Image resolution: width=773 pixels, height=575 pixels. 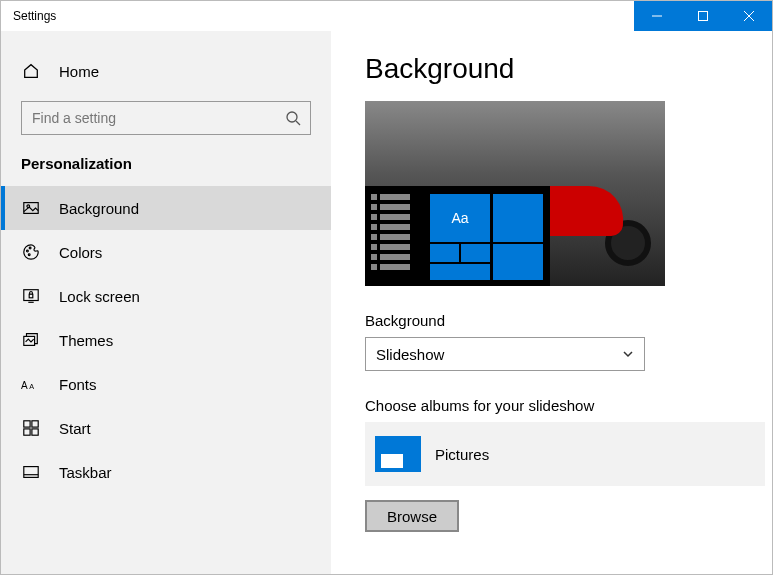 I want to click on albums-field-label: Choose albums for your slideshow, so click(x=552, y=406).